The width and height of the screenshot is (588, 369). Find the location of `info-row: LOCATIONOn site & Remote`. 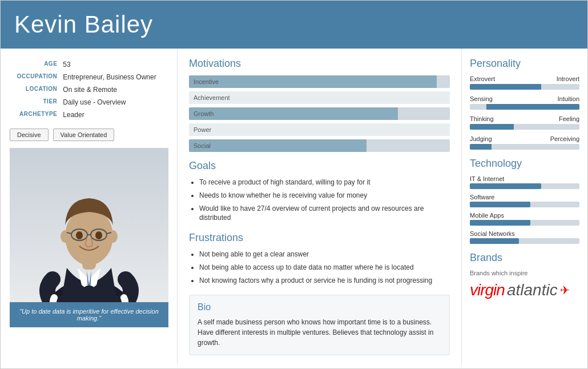

info-row: LOCATIONOn site & Remote is located at coordinates (89, 90).